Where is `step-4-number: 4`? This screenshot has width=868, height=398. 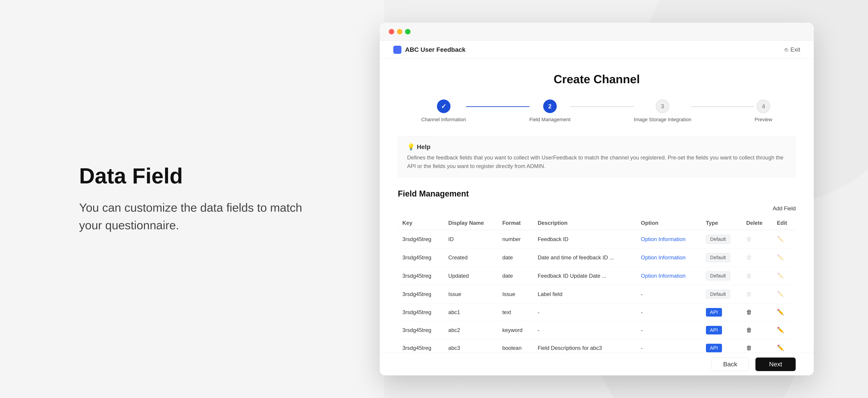
step-4-number: 4 is located at coordinates (764, 106).